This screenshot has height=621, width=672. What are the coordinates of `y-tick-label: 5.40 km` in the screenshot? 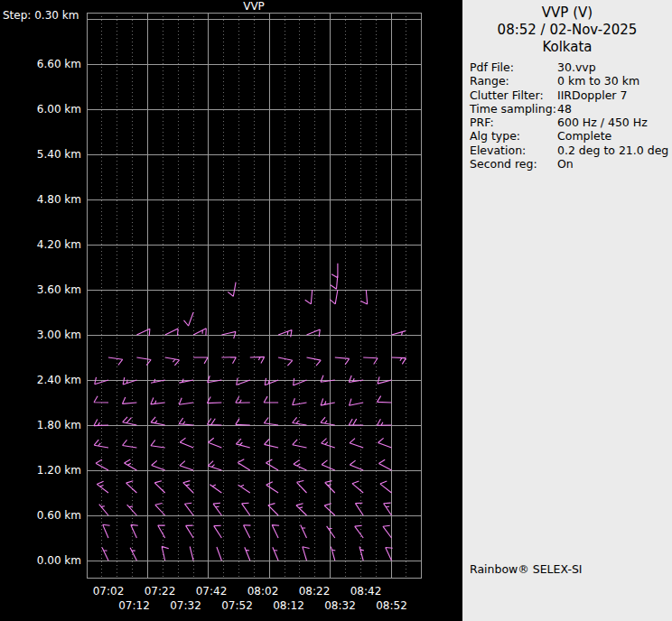 It's located at (60, 154).